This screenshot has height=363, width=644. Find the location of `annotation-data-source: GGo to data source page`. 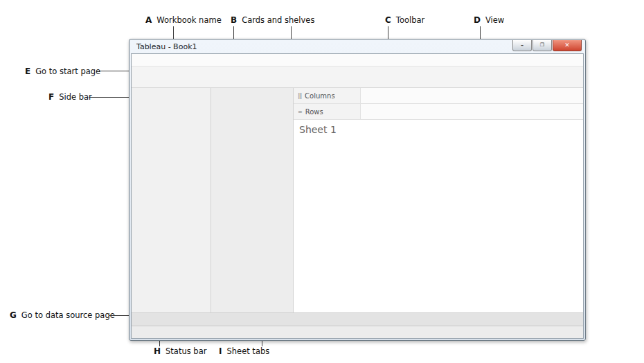

annotation-data-source: GGo to data source page is located at coordinates (62, 315).